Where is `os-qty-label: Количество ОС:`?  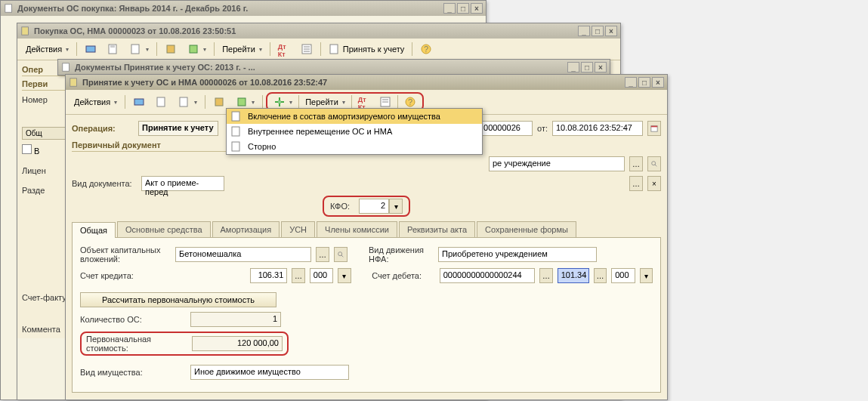
os-qty-label: Количество ОС: is located at coordinates (133, 319).